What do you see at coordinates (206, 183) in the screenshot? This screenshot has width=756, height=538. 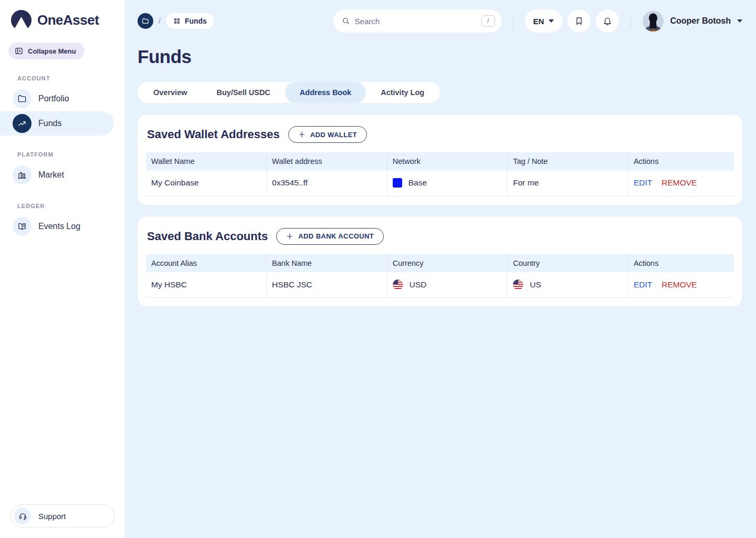 I see `wallet-name-cell: My Coinbase` at bounding box center [206, 183].